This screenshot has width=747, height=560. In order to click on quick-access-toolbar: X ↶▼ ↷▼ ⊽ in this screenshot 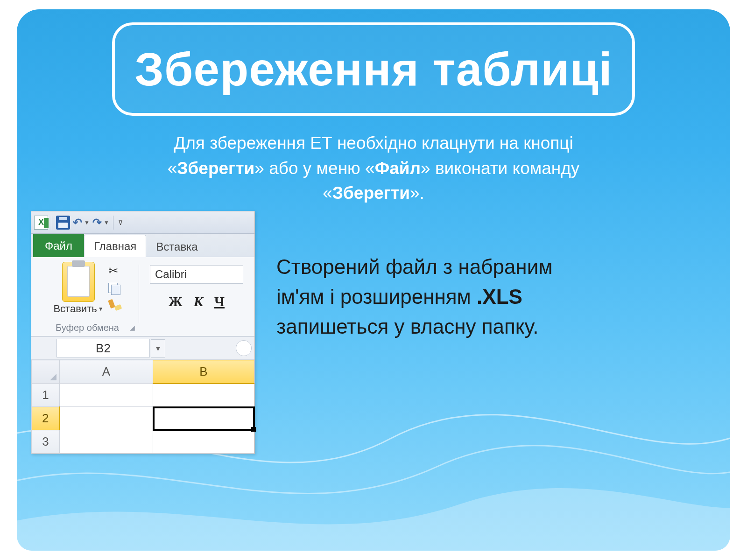, I will do `click(143, 223)`.